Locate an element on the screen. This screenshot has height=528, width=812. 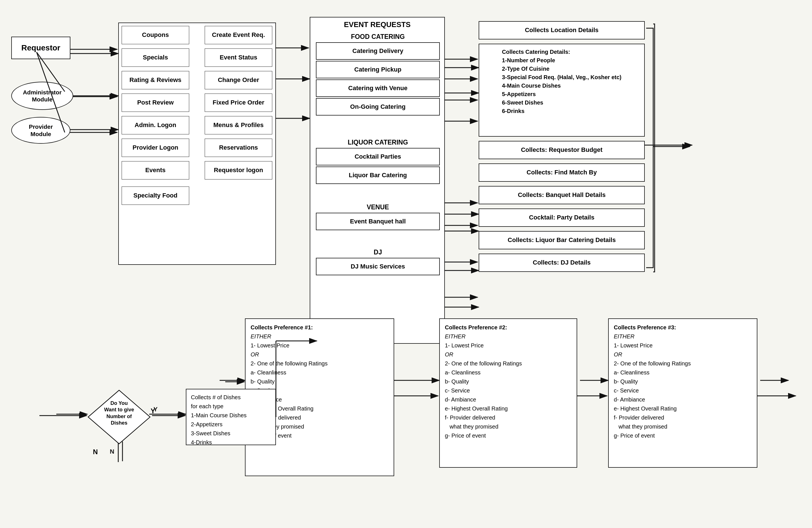
diamond-n-label: N is located at coordinates (95, 452).